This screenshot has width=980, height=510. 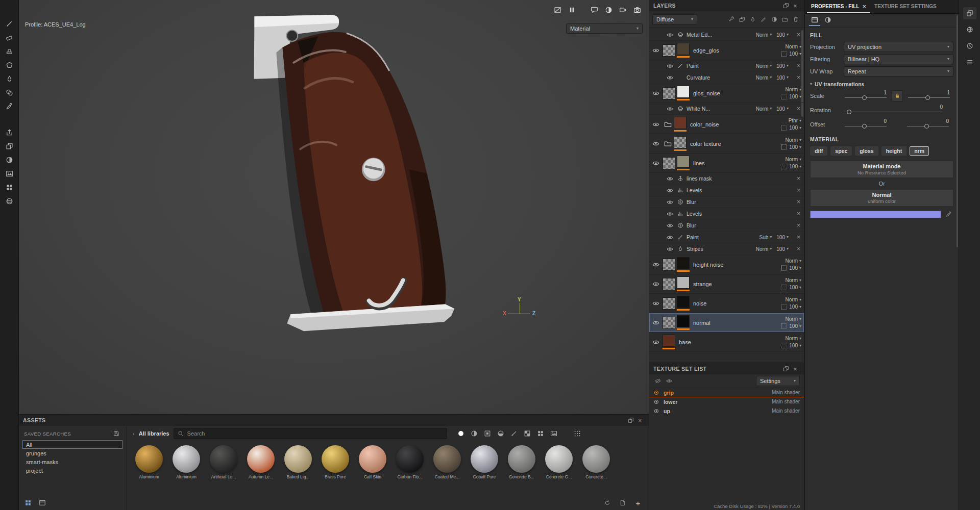 What do you see at coordinates (335, 462) in the screenshot?
I see `asset-item: Brass Pure` at bounding box center [335, 462].